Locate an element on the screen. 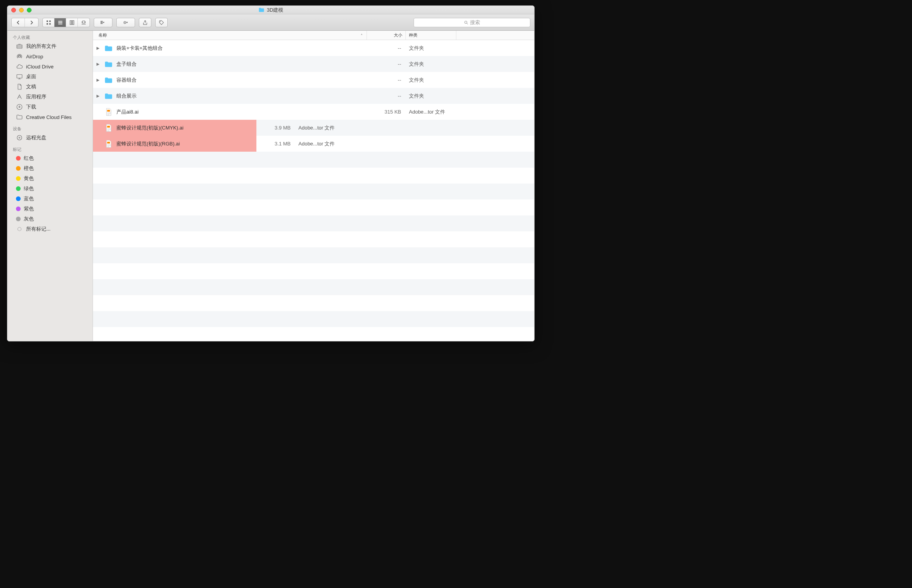 The image size is (912, 588). view-coverflow-button is located at coordinates (84, 23).